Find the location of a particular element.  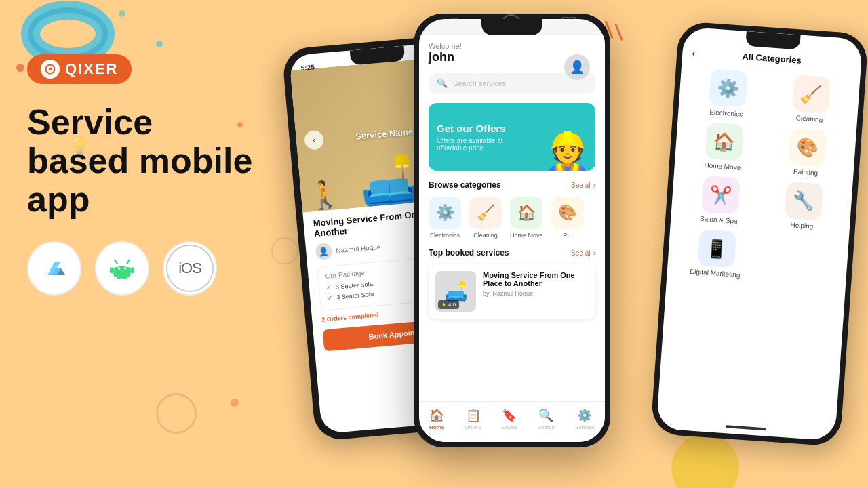

nav-saved: 🔖 Saved is located at coordinates (510, 419).